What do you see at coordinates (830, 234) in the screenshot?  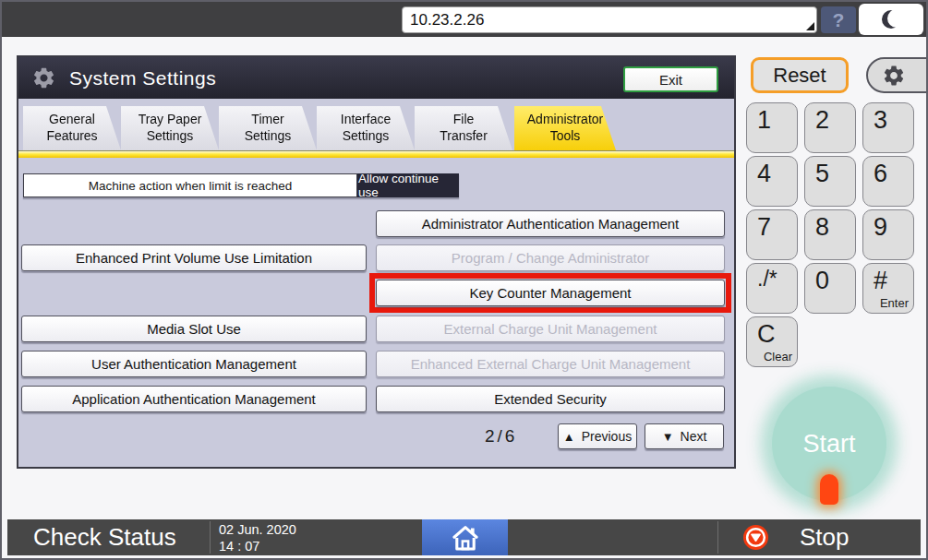 I see `keypad-8: 8` at bounding box center [830, 234].